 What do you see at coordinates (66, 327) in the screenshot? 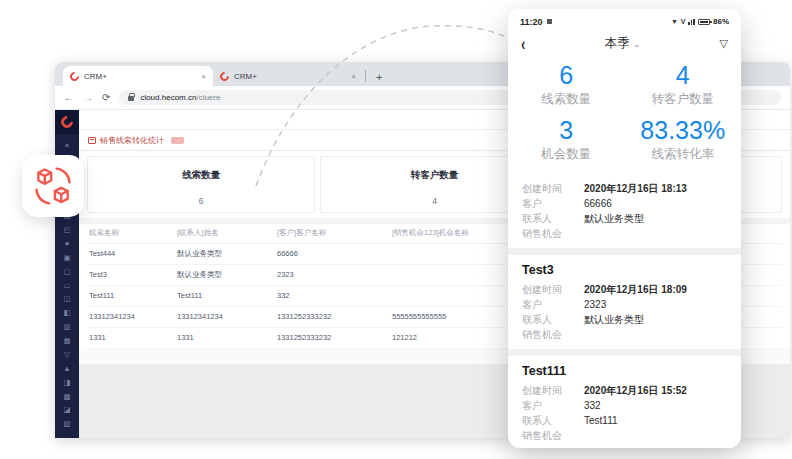
I see `sidebar-item-icon: ▥` at bounding box center [66, 327].